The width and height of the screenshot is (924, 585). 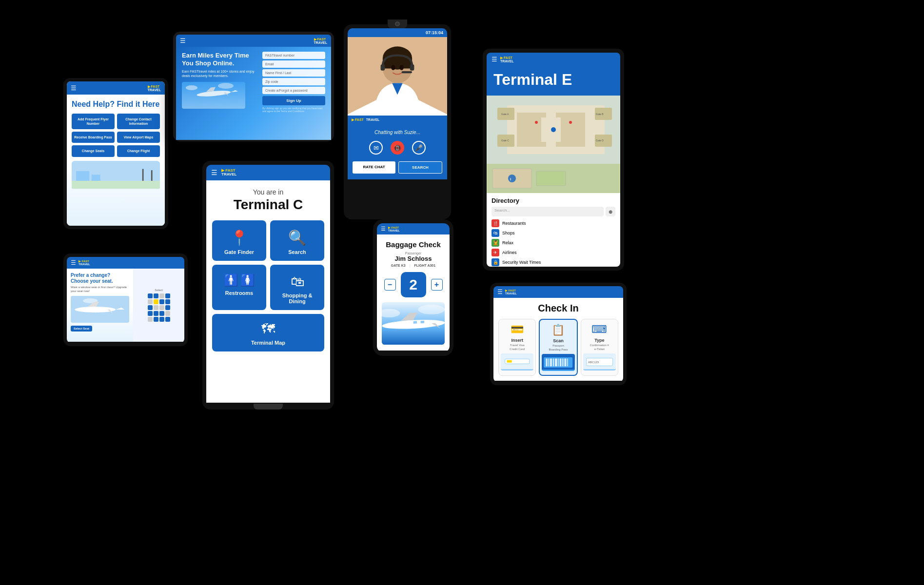 I want to click on ci-type-sub: Confirmation # e-Ticket, so click(x=600, y=348).